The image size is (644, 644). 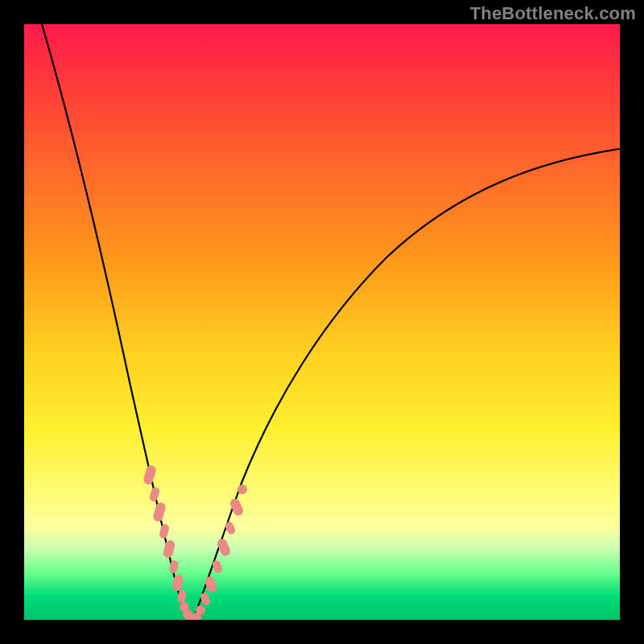 I want to click on watermark-text: TheBottleneck.com, so click(x=553, y=14).